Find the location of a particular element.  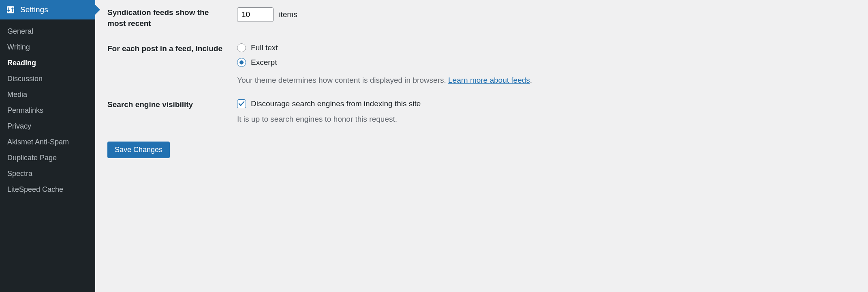

sidebar-item-general: General is located at coordinates (48, 32).